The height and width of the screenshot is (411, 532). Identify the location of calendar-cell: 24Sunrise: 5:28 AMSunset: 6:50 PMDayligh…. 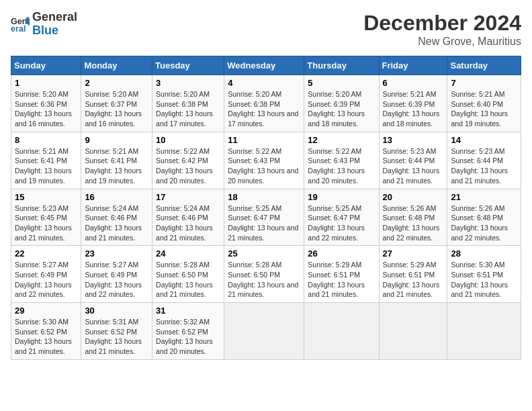
(188, 274).